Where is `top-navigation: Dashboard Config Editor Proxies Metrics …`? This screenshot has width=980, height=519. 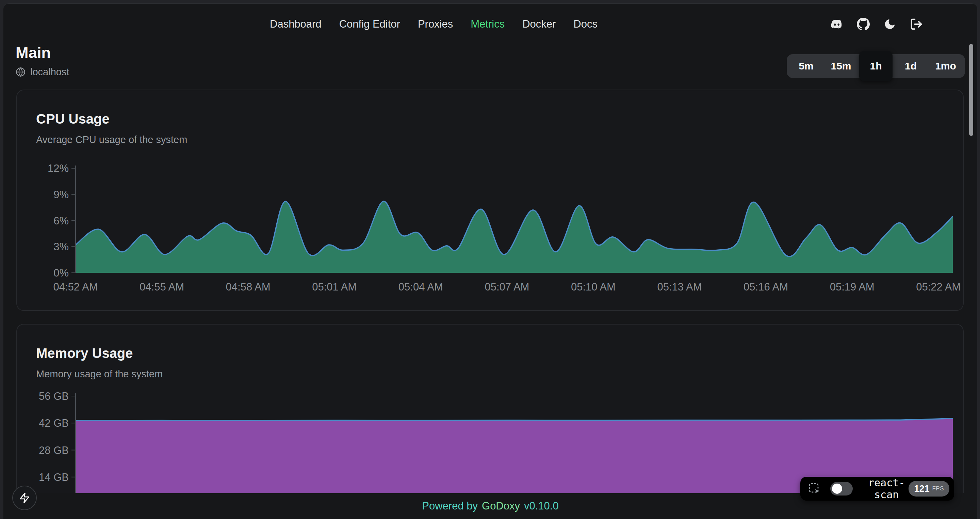 top-navigation: Dashboard Config Editor Proxies Metrics … is located at coordinates (490, 24).